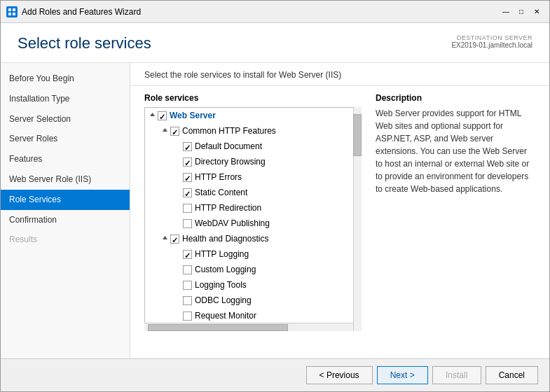 This screenshot has width=550, height=392. What do you see at coordinates (228, 208) in the screenshot?
I see `label-http-redirect: HTTP Redirection` at bounding box center [228, 208].